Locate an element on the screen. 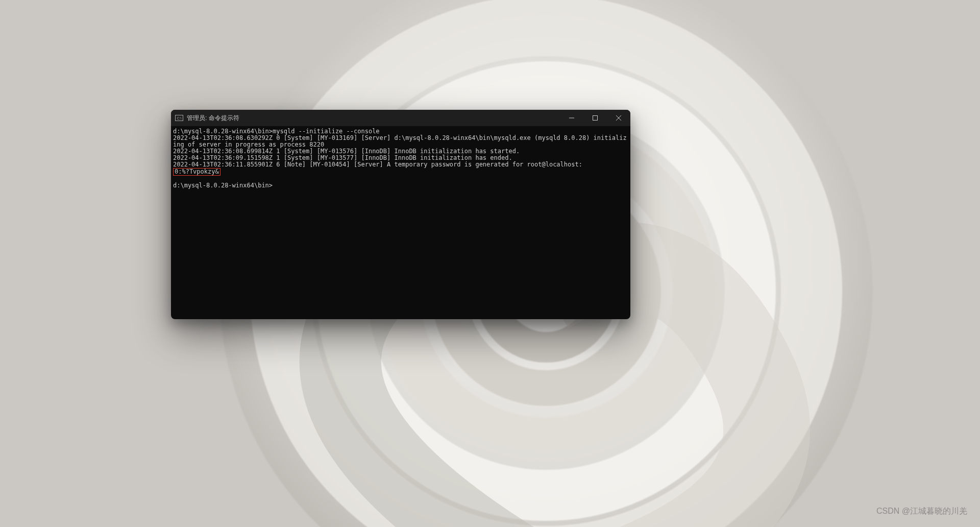 The image size is (980, 527). password-highlight: 0:%?Tvpokzy& is located at coordinates (197, 172).